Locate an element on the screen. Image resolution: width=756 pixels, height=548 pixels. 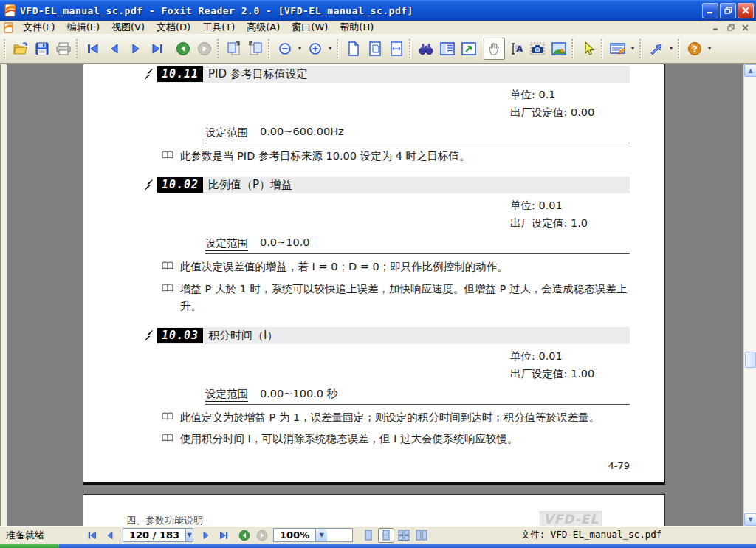
status-prev-page-button is located at coordinates (110, 535).